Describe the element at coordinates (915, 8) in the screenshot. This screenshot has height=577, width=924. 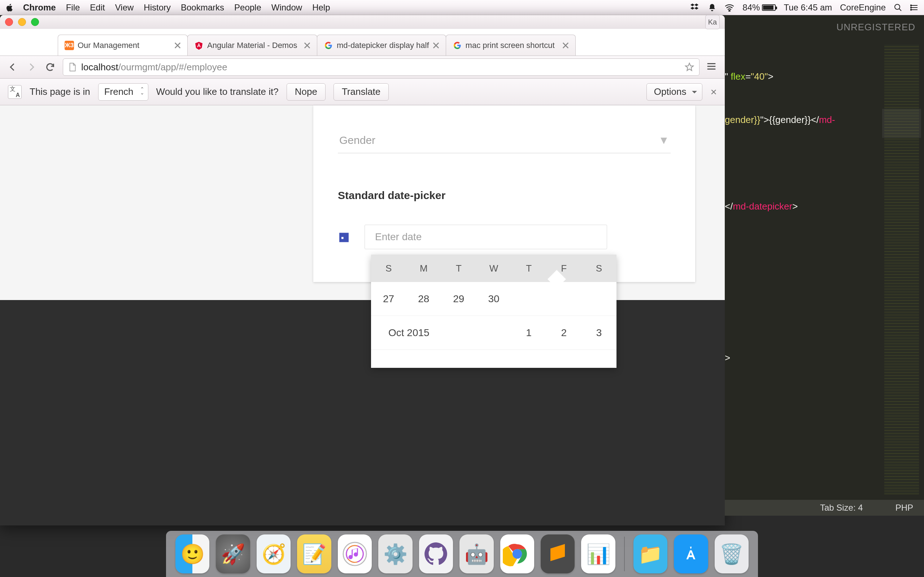
I see `notification-center-icon` at that location.